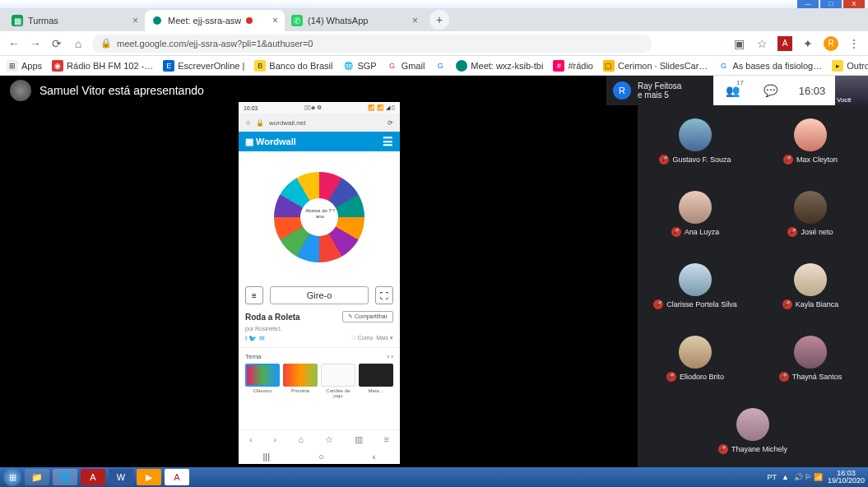  Describe the element at coordinates (271, 141) in the screenshot. I see `wordwall-logo: ▦ Wordwall` at that location.